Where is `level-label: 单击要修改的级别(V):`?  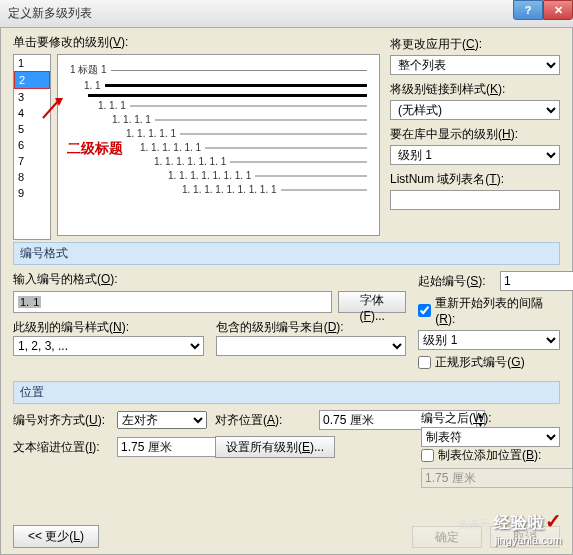 level-label: 单击要修改的级别(V): is located at coordinates (70, 42).